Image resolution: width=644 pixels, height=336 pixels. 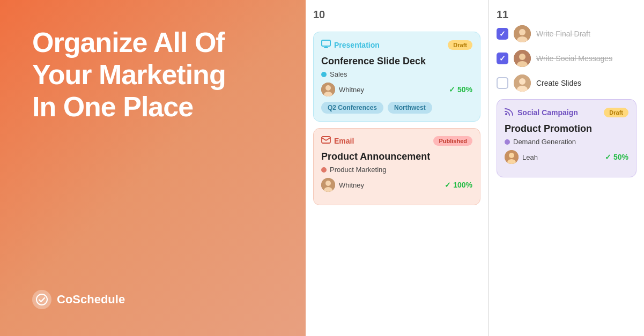 What do you see at coordinates (461, 89) in the screenshot?
I see `presentation-progress: 50%` at bounding box center [461, 89].